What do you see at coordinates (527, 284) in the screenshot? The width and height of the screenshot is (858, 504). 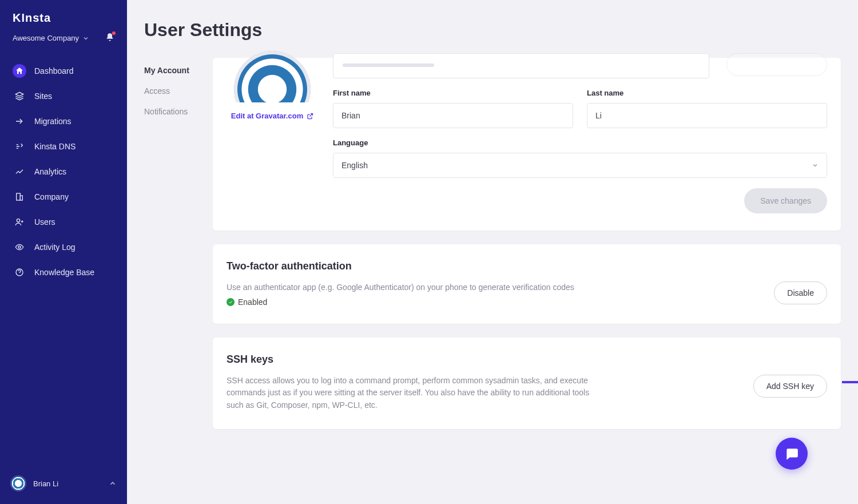 I see `two-factor-panel: Two-factor authentication Use an authent…` at bounding box center [527, 284].